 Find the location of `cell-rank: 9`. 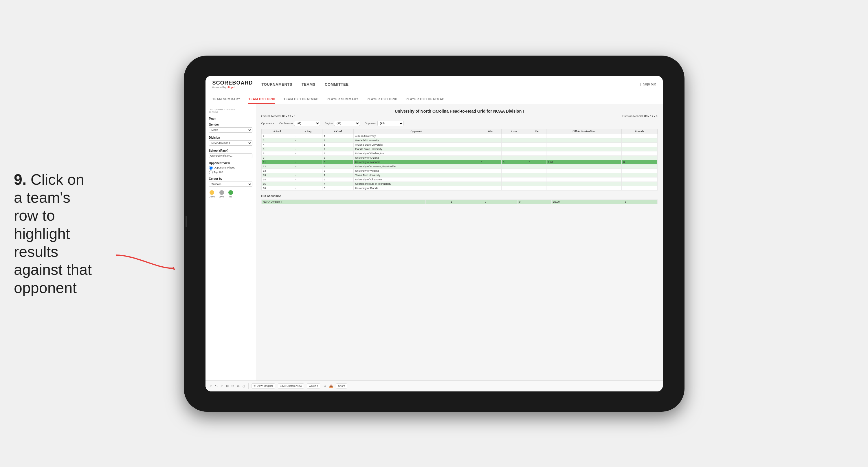

cell-rank: 9 is located at coordinates (278, 158).